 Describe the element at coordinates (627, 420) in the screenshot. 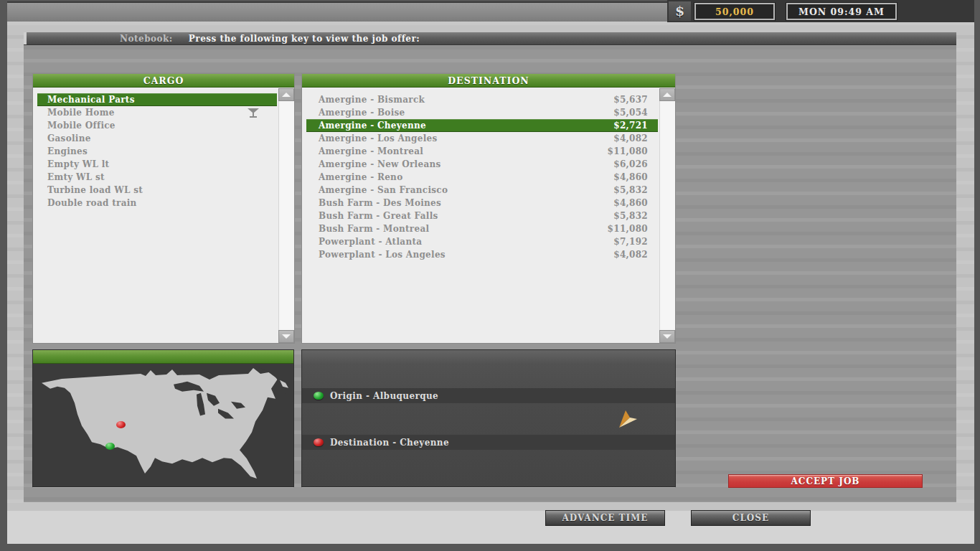

I see `mouse-cursor` at that location.